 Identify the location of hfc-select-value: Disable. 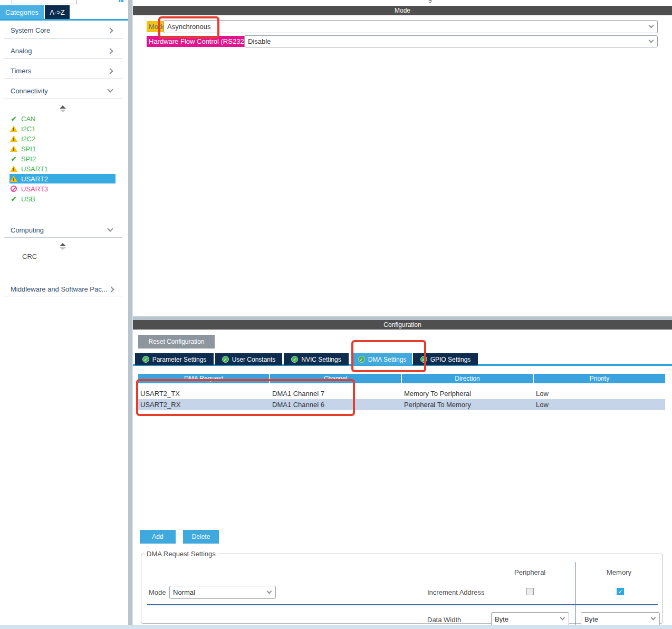
(260, 41).